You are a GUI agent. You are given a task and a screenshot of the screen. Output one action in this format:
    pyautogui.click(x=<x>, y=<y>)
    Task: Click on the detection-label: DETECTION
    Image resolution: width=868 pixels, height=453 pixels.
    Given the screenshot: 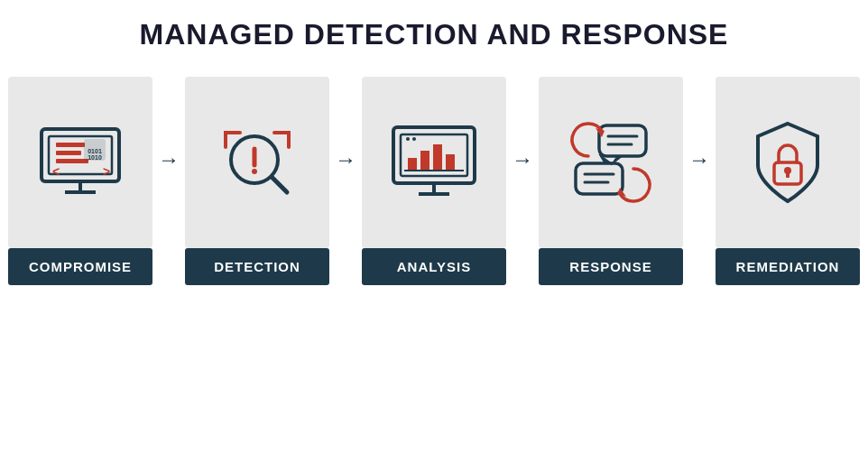 What is the action you would take?
    pyautogui.click(x=257, y=267)
    